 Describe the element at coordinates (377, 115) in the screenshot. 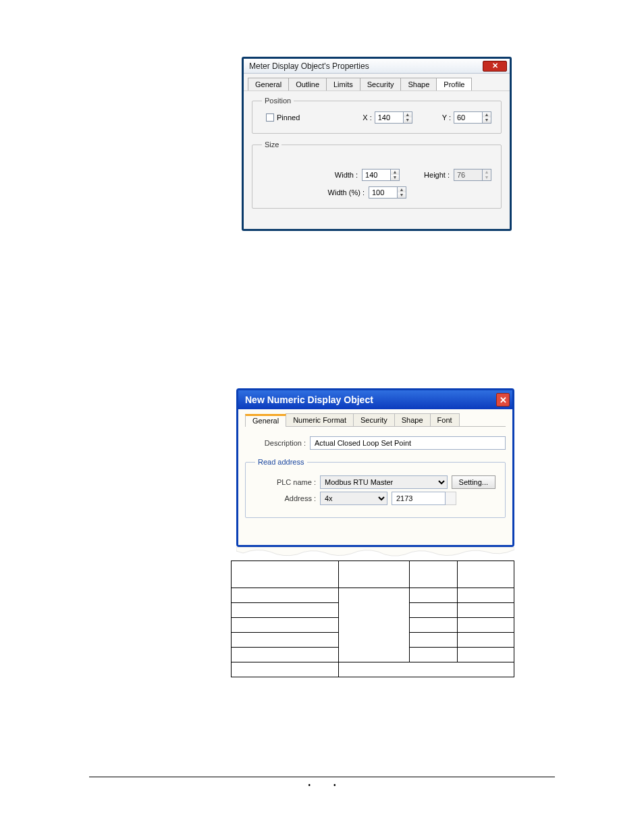

I see `position-group: Position Pinned X : ▲▼ Y : ▲▼` at that location.